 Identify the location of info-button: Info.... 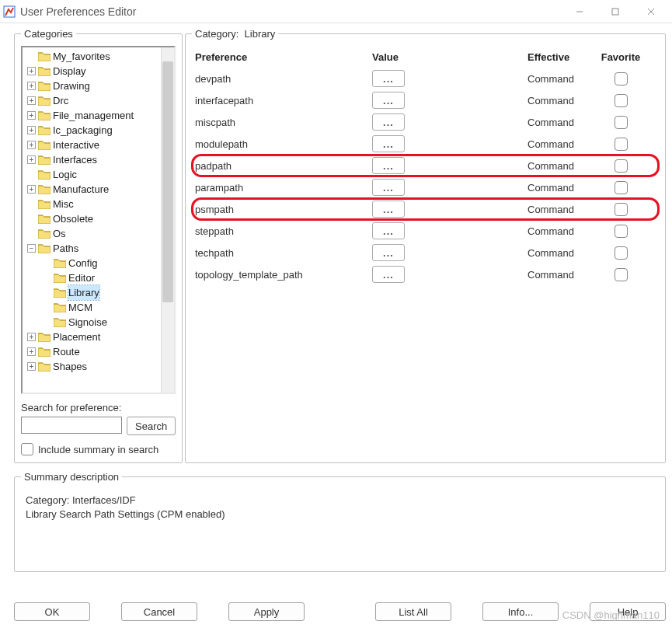
(521, 612).